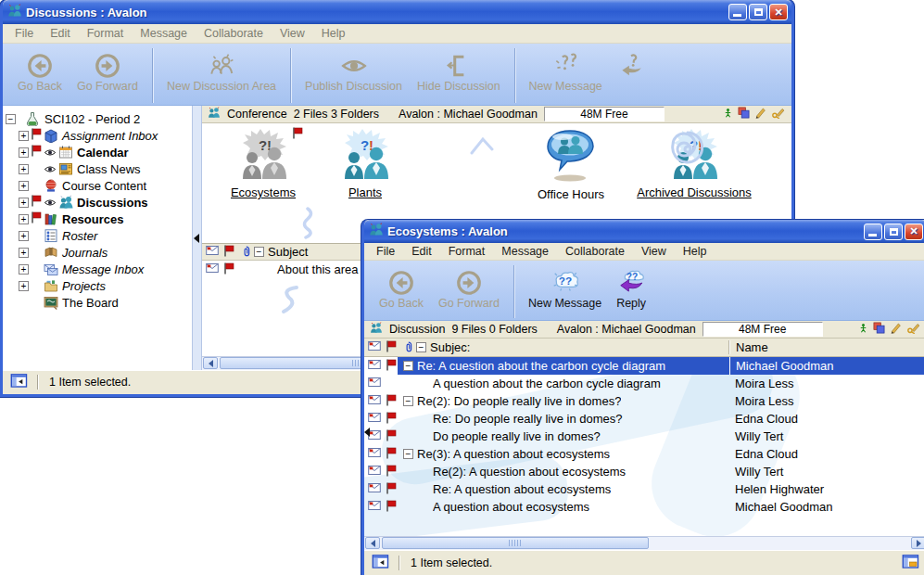 This screenshot has height=575, width=924. I want to click on toolbar-button-reply, so click(631, 64).